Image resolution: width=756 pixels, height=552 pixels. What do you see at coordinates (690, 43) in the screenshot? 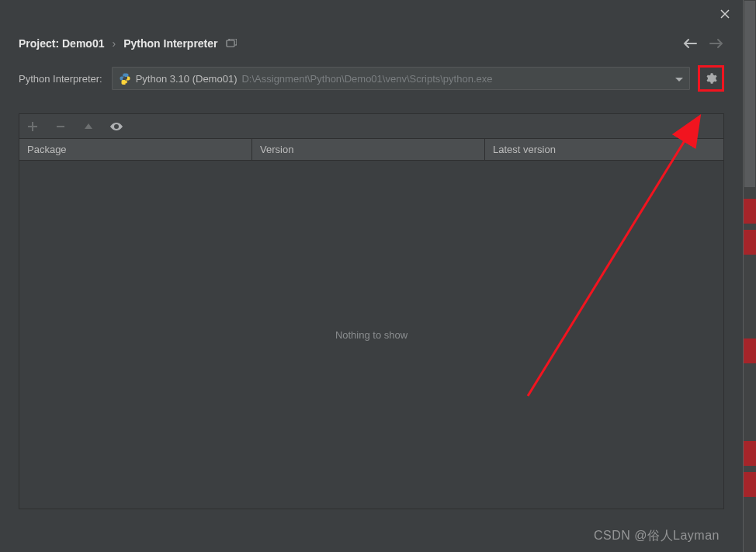
I see `arrow-left-icon` at bounding box center [690, 43].